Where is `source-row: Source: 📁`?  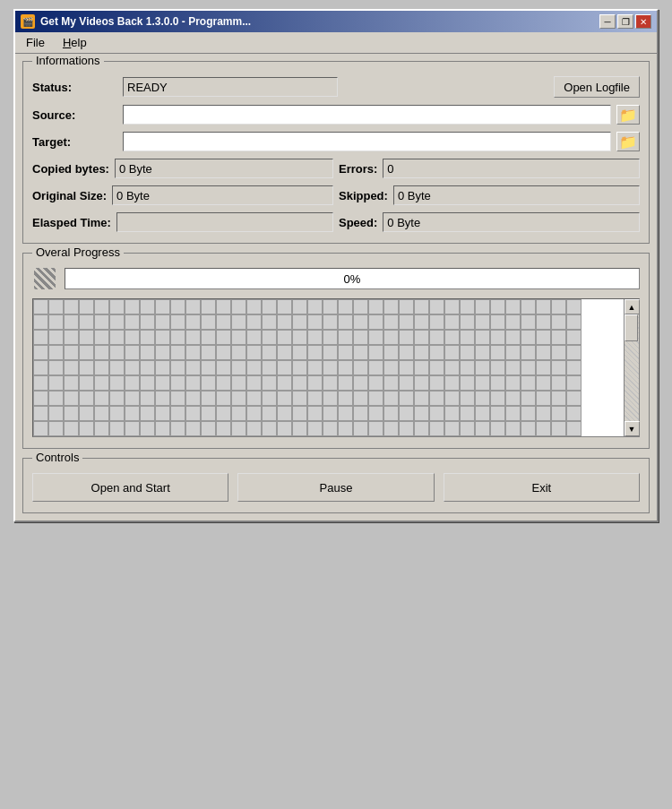
source-row: Source: 📁 is located at coordinates (336, 115).